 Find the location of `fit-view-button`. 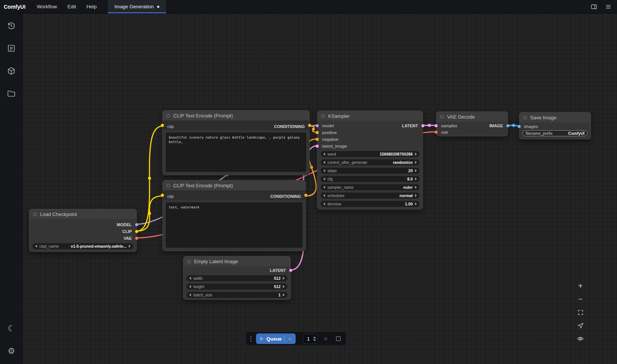

fit-view-button is located at coordinates (580, 312).